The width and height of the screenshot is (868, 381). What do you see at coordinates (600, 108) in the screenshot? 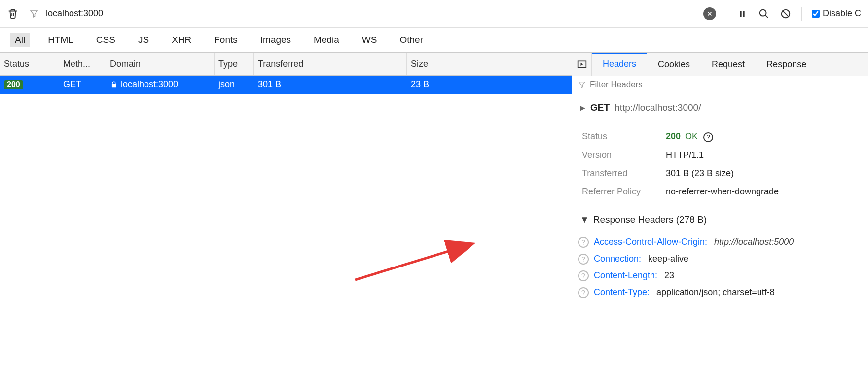
I see `summary-method: GET` at bounding box center [600, 108].